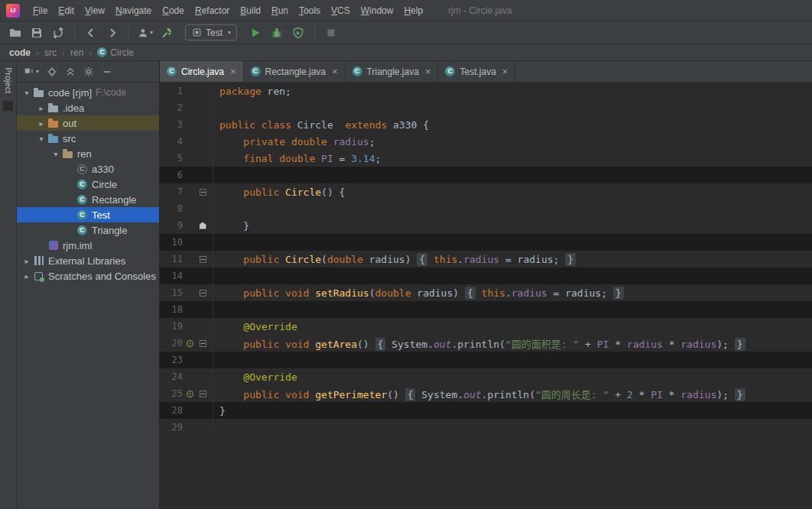 The height and width of the screenshot is (509, 812). Describe the element at coordinates (298, 33) in the screenshot. I see `coverage-icon` at that location.